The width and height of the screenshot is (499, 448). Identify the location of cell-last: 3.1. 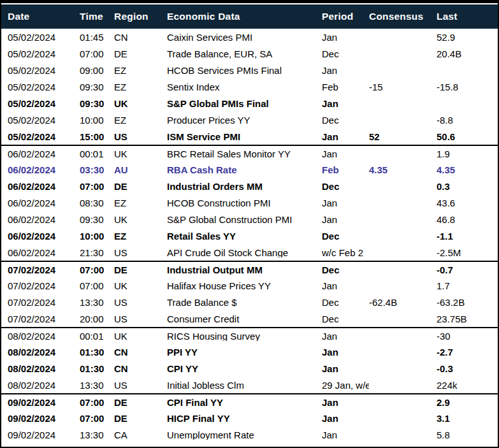
(467, 418).